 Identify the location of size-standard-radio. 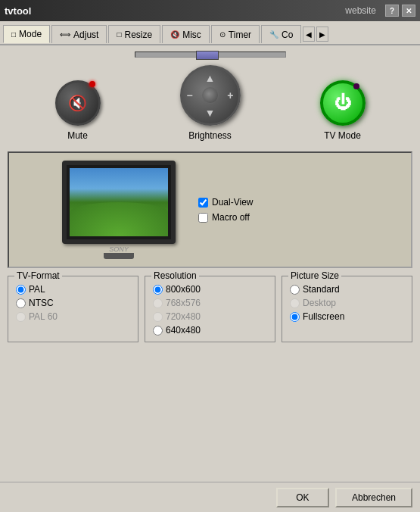
(295, 289).